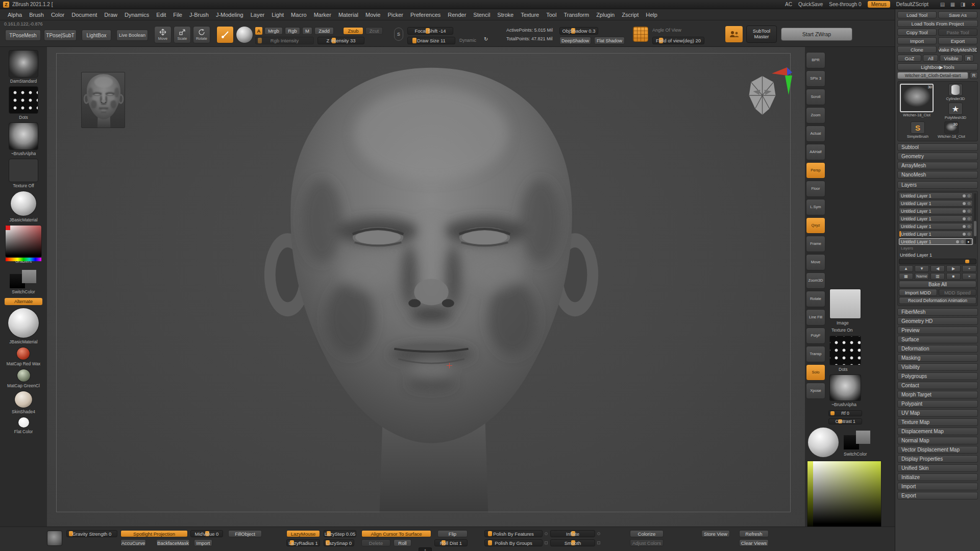 Image resolution: width=980 pixels, height=551 pixels. Describe the element at coordinates (933, 76) in the screenshot. I see `tool-name-field: Witcher-18_Cloth-Detail-start` at that location.